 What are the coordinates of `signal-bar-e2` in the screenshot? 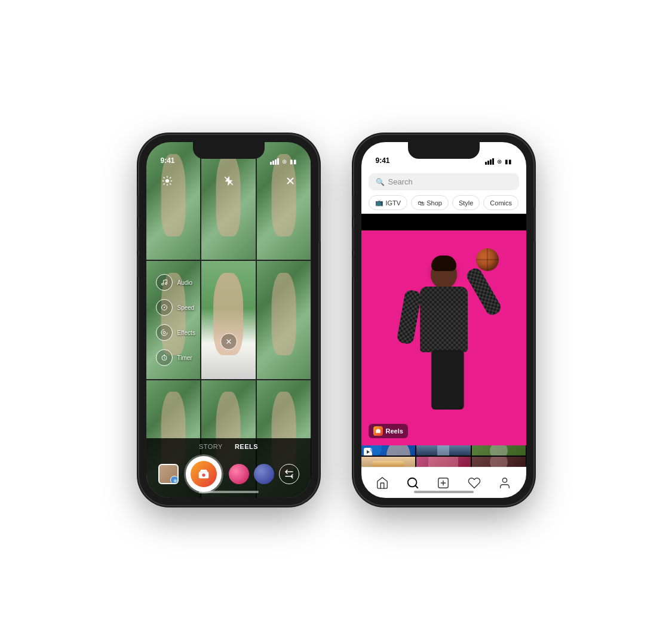 It's located at (489, 162).